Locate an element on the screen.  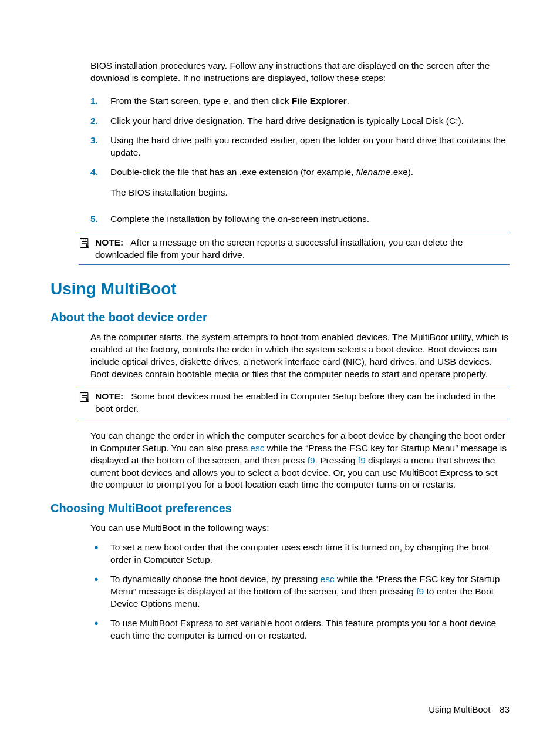
step-number: 2. is located at coordinates (100, 121).